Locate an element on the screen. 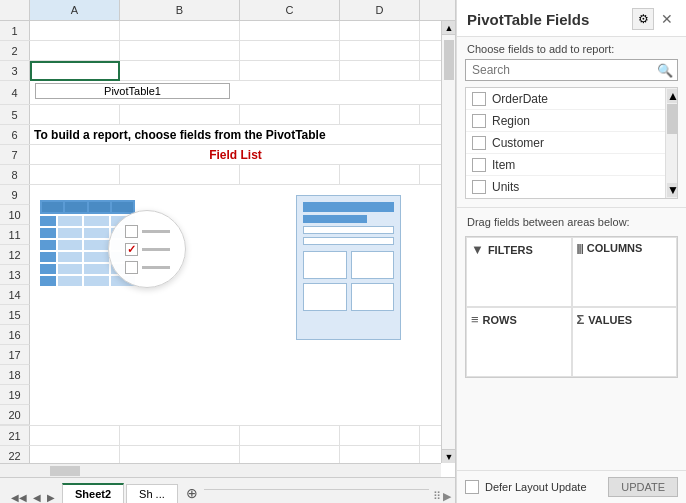 The height and width of the screenshot is (503, 686). field-checkbox-region is located at coordinates (479, 121).